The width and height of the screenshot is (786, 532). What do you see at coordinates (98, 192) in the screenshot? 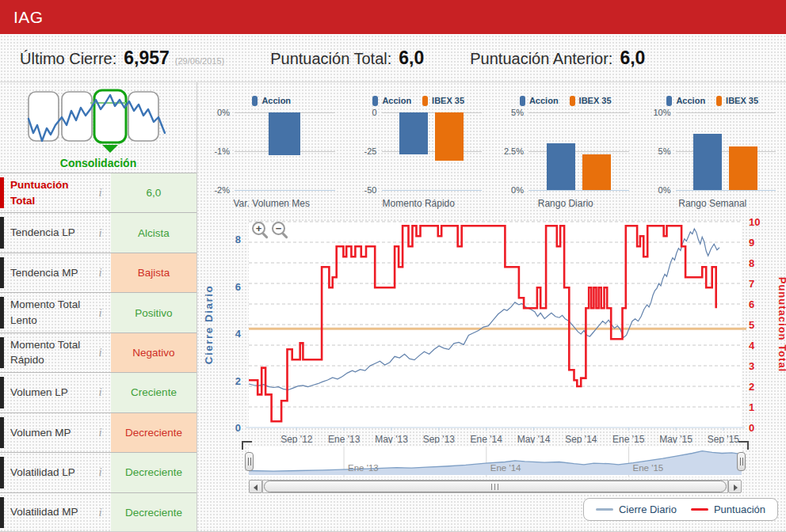
I see `indicator-row: Puntuación Totali6,0` at bounding box center [98, 192].